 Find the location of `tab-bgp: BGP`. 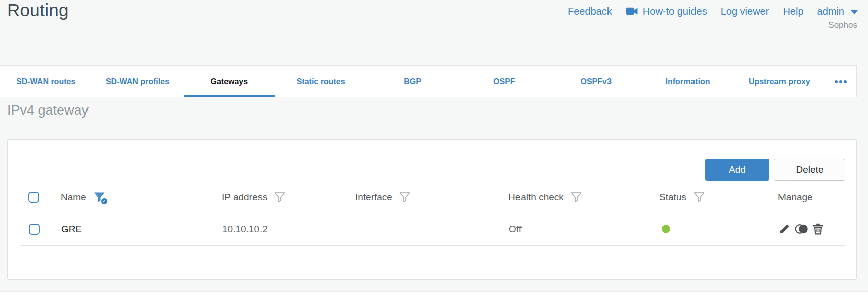

tab-bgp: BGP is located at coordinates (412, 82).